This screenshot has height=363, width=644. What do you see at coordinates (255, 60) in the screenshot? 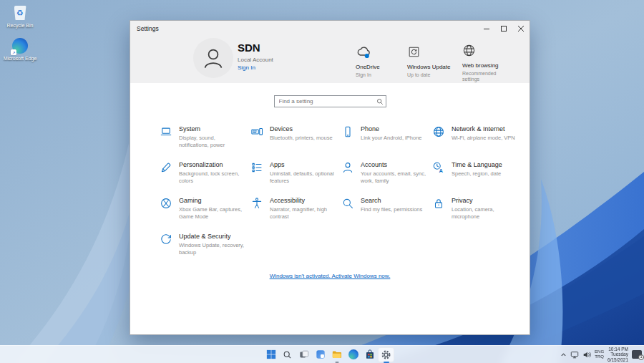
I see `account-type-label: Local Account` at bounding box center [255, 60].